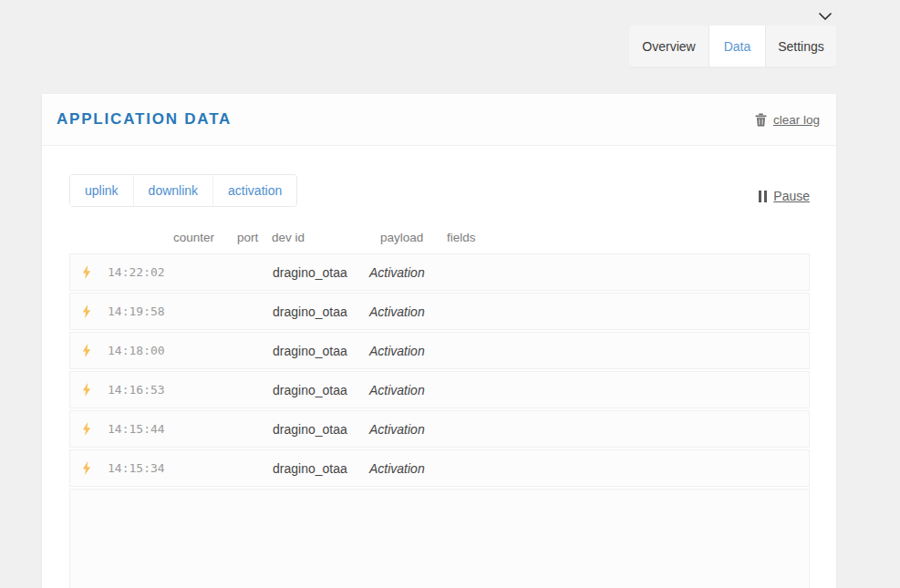  What do you see at coordinates (139, 350) in the screenshot?
I see `event-time: 14:18:00` at bounding box center [139, 350].